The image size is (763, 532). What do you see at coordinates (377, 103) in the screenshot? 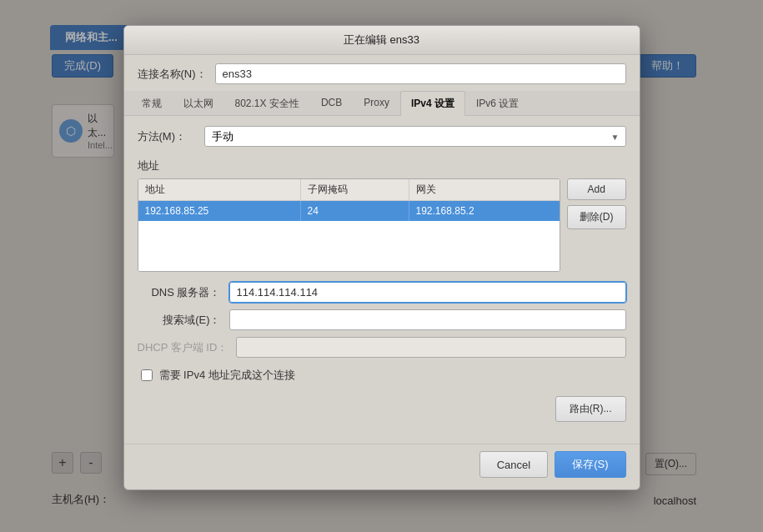
I see `tab-proxy: Proxy` at bounding box center [377, 103].